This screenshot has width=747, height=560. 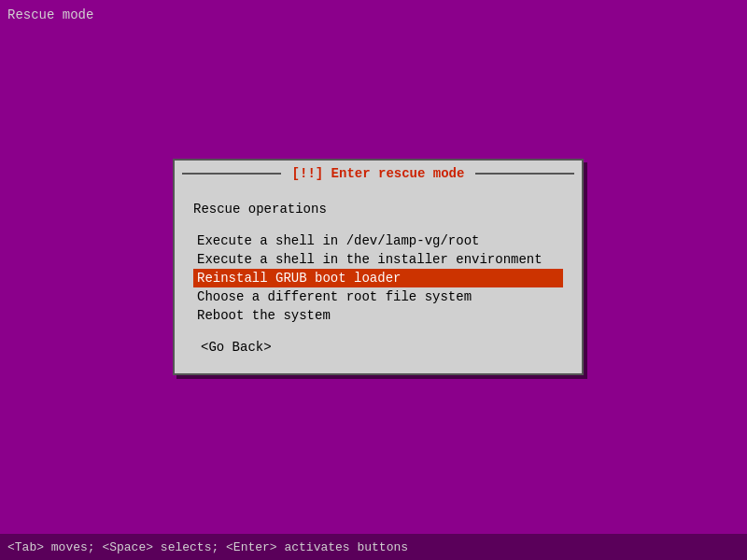 I want to click on dialog-heading: Rescue operations, so click(x=378, y=209).